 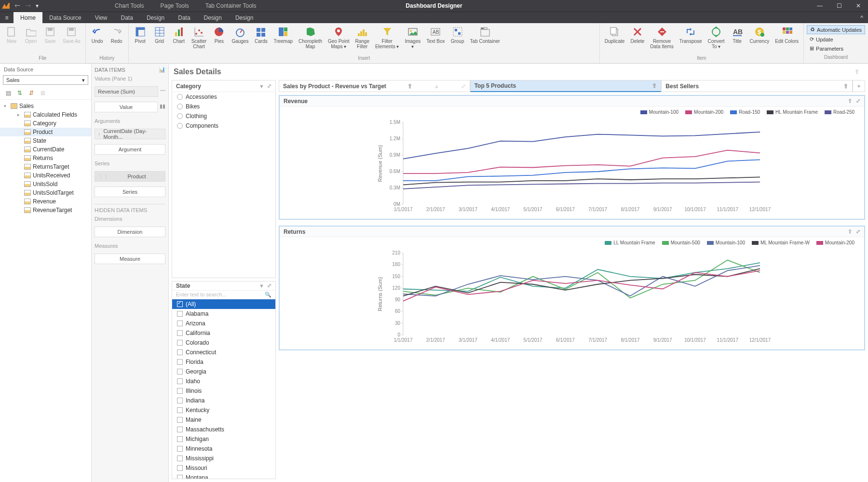 I want to click on title-bar: 🡐 🡒 ▾ Chart Tools Page Tools Tab Contain…, so click(x=434, y=6).